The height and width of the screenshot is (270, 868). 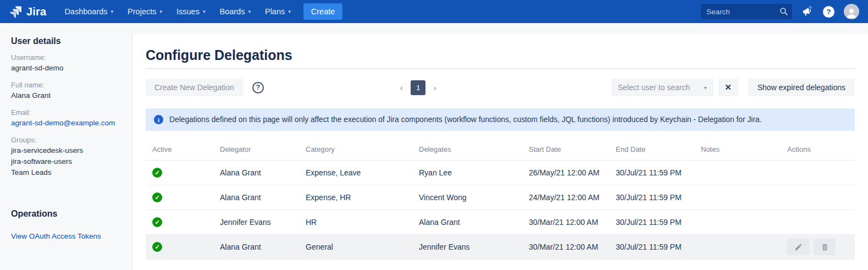 I want to click on info-banner: i Delegations defined on this page will …, so click(x=500, y=120).